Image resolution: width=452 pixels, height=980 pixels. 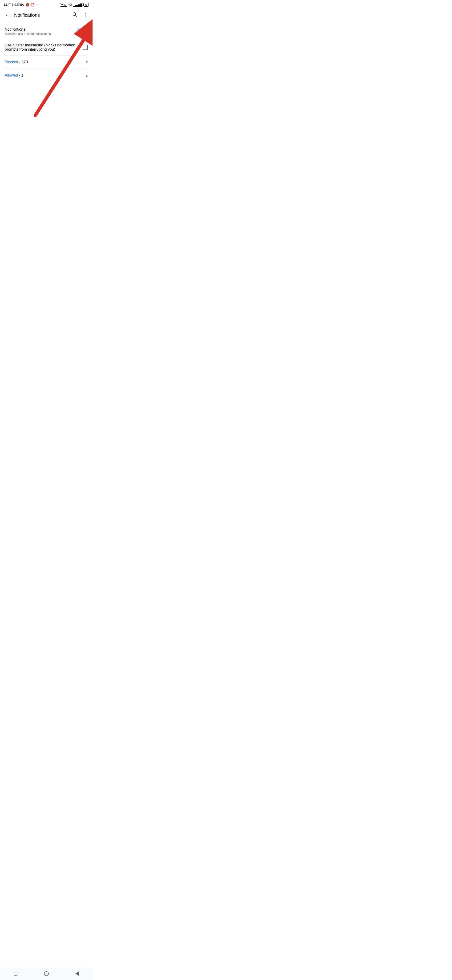 What do you see at coordinates (64, 5) in the screenshot?
I see `vpn-badge: VPN` at bounding box center [64, 5].